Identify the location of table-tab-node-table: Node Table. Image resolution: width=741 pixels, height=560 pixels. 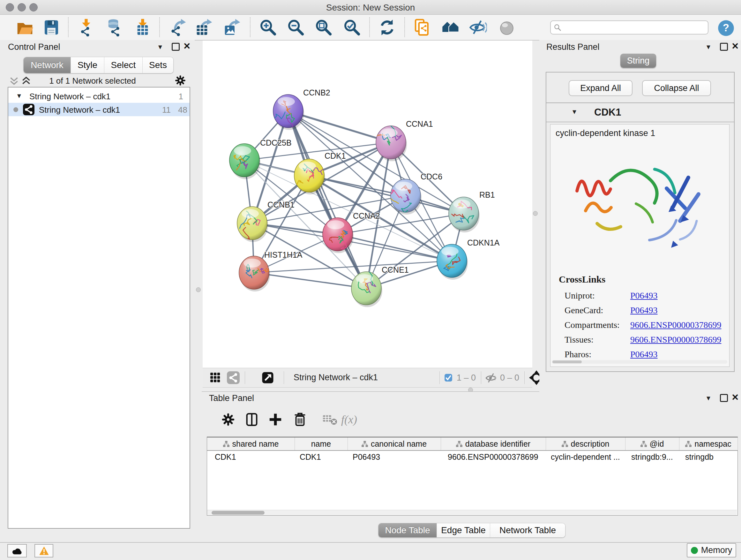
(407, 530).